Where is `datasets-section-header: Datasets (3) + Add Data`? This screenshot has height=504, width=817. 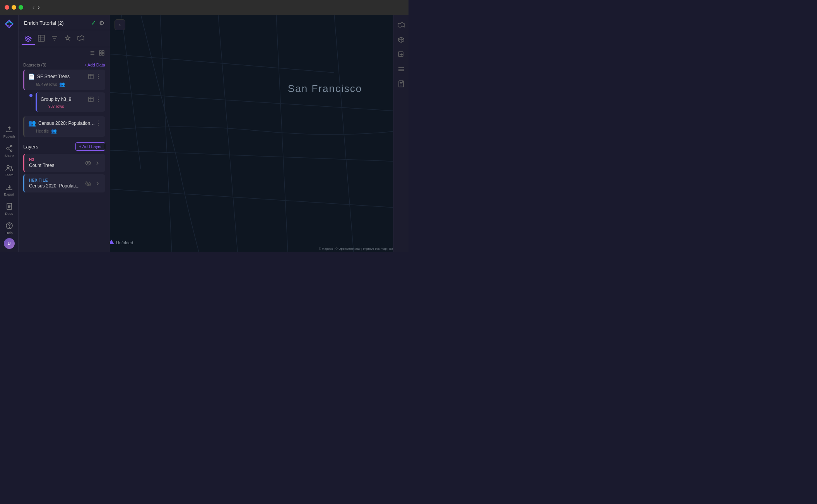 datasets-section-header: Datasets (3) + Add Data is located at coordinates (64, 65).